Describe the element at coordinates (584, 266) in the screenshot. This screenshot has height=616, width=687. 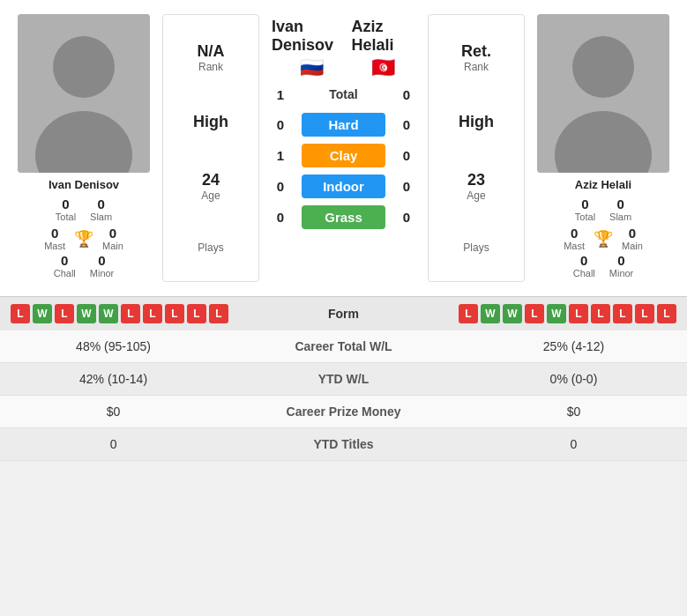
I see `right-chall-cell: 0 Chall` at that location.